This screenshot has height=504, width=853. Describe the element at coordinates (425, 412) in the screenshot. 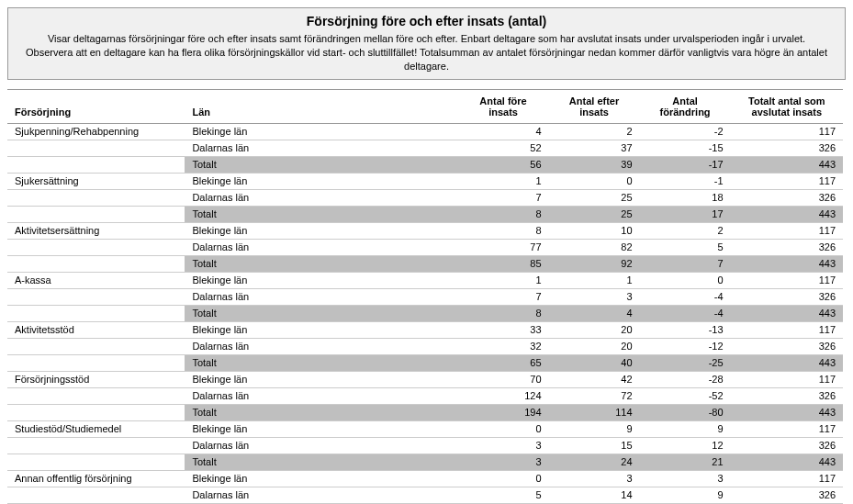

I see `total-row: Totalt194114-80443` at that location.